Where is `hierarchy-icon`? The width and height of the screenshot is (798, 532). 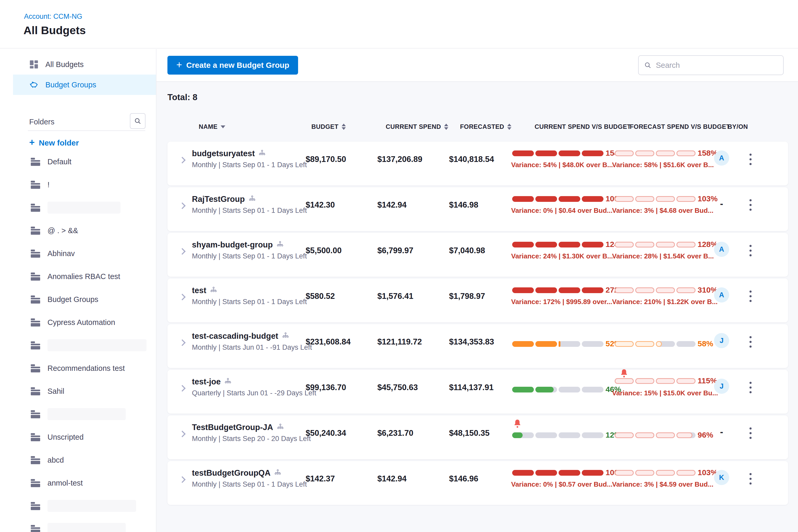
hierarchy-icon is located at coordinates (280, 428).